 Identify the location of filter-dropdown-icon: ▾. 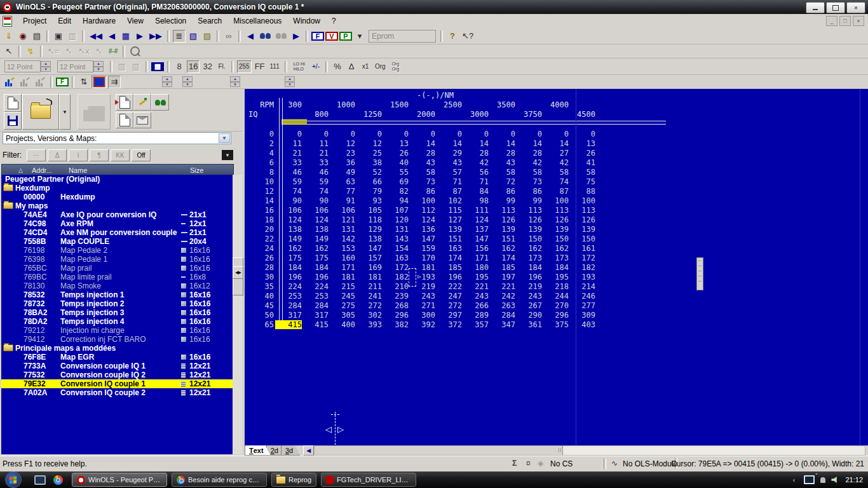
(360, 36).